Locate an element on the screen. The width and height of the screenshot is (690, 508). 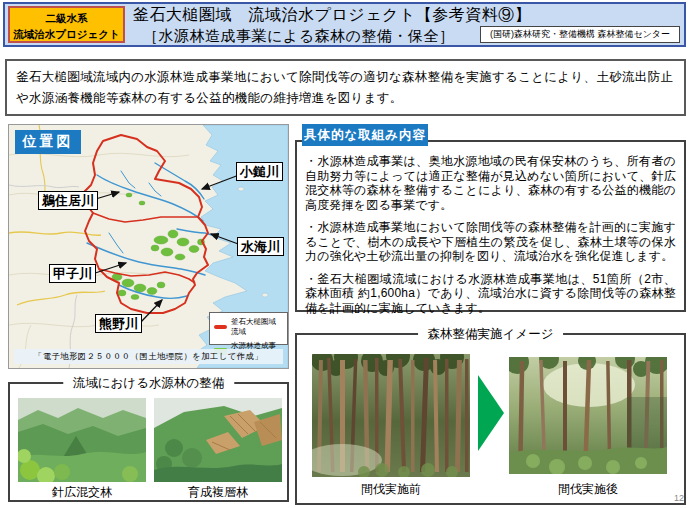
river-label-kozuchi: 小鎚川 is located at coordinates (260, 172).